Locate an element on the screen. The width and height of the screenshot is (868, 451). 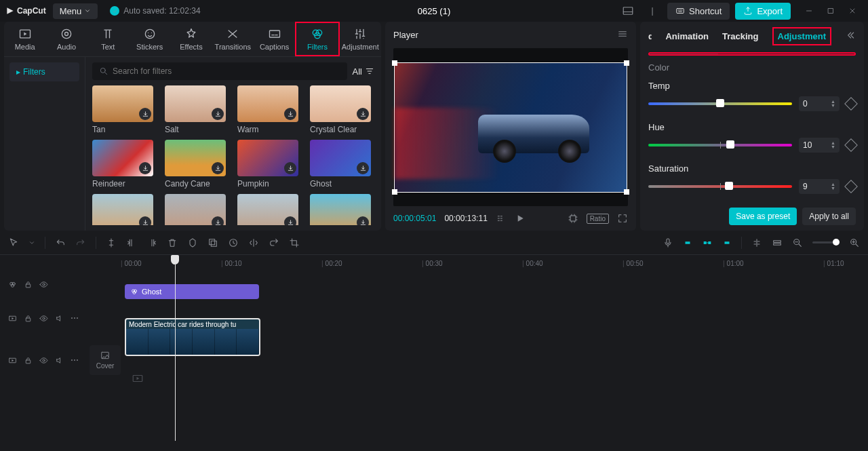
subtab-curves: Curves is located at coordinates (821, 54).